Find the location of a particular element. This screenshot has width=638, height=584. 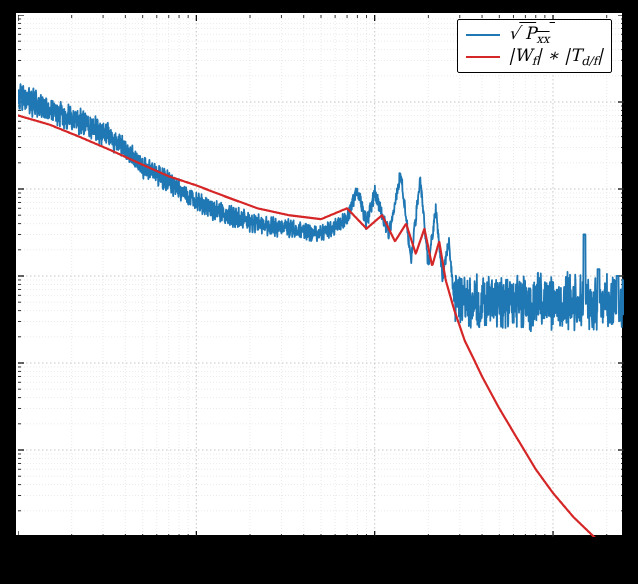

legend-label: √ Pxx is located at coordinates (532, 34).